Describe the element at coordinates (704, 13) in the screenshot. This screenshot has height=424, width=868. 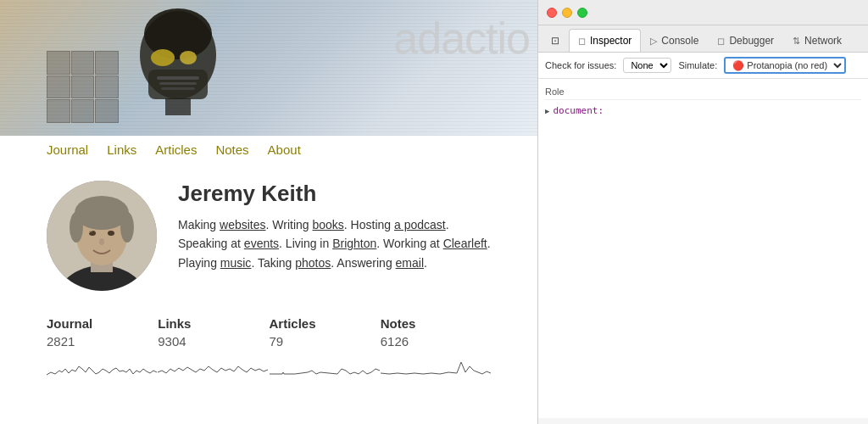
I see `devtools-titlebar` at that location.